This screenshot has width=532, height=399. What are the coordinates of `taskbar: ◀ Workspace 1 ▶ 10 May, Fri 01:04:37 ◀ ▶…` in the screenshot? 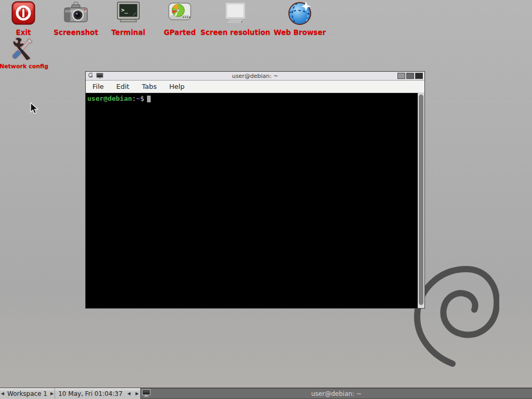 It's located at (266, 393).